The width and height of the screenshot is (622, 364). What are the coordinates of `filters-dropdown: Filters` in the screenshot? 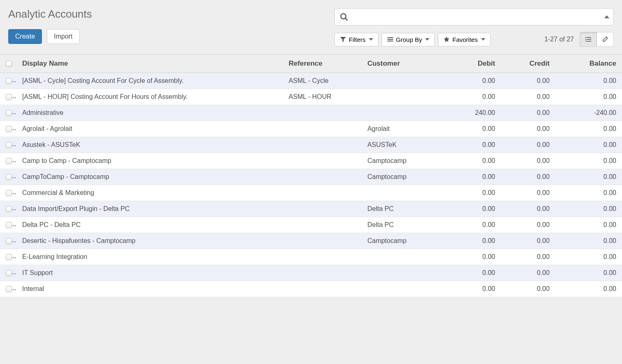 It's located at (357, 39).